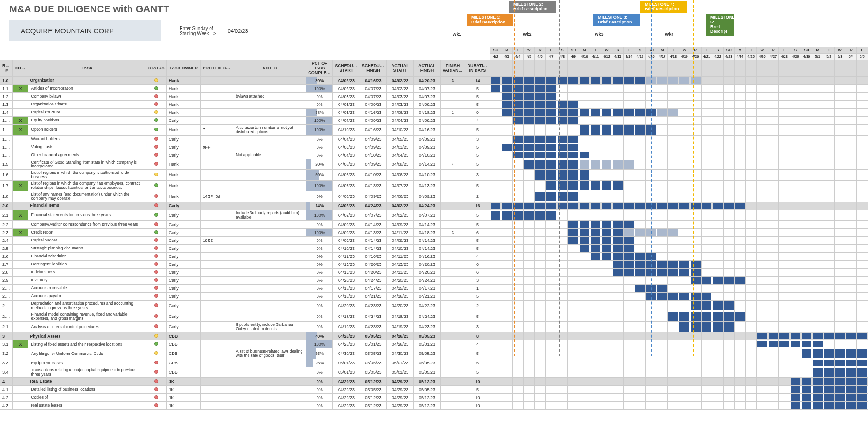 Image resolution: width=868 pixels, height=422 pixels. I want to click on task-name: Equipment leases, so click(87, 363).